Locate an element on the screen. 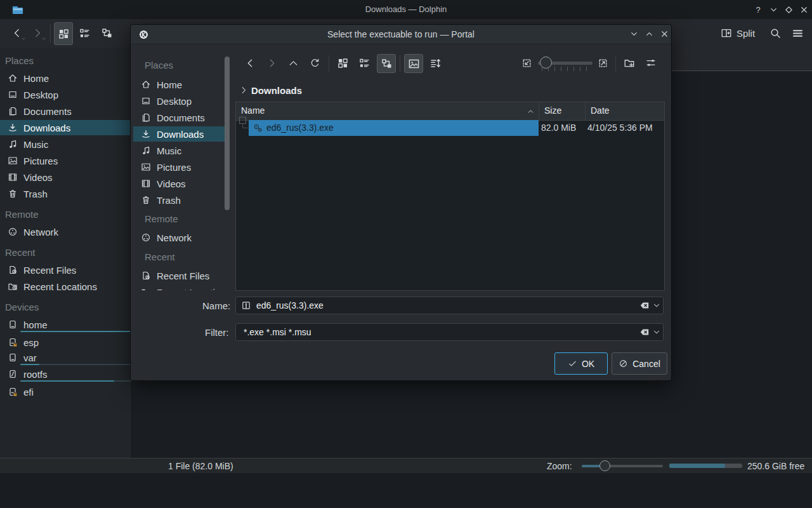 This screenshot has width=812, height=508. table-row: ed6_rus(3.3).exe 82.0 MiB 4/10/25 5:36 P… is located at coordinates (450, 128).